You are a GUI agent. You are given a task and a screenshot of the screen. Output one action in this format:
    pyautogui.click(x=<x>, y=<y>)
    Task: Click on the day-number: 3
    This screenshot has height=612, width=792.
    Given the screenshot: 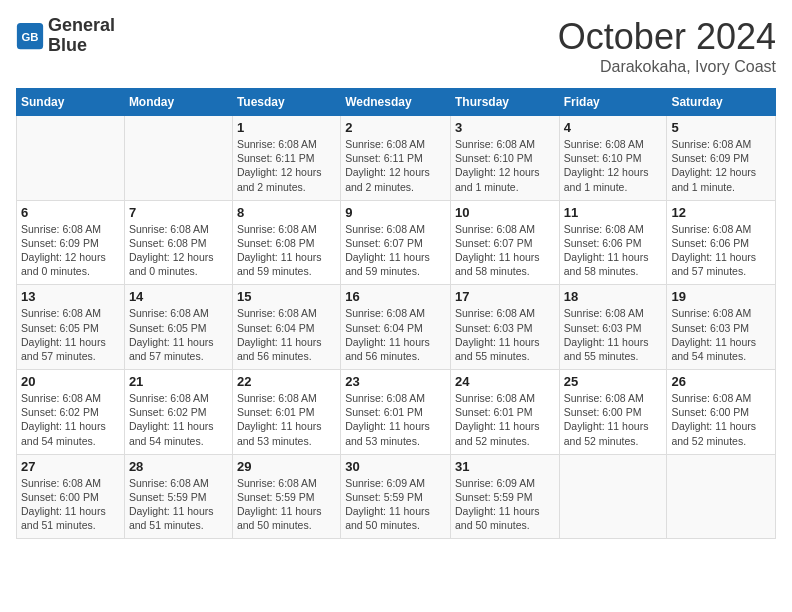 What is the action you would take?
    pyautogui.click(x=505, y=128)
    